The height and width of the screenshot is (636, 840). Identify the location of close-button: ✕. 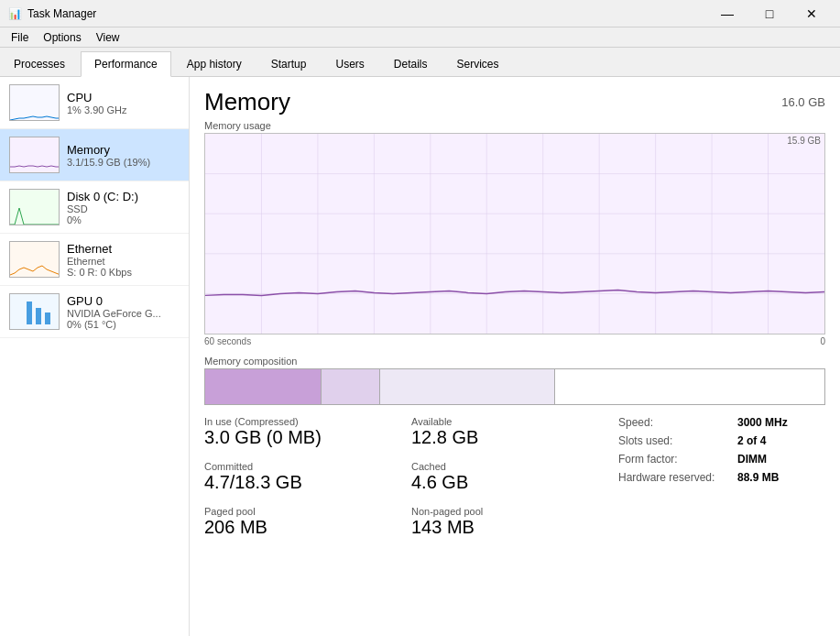
(812, 14).